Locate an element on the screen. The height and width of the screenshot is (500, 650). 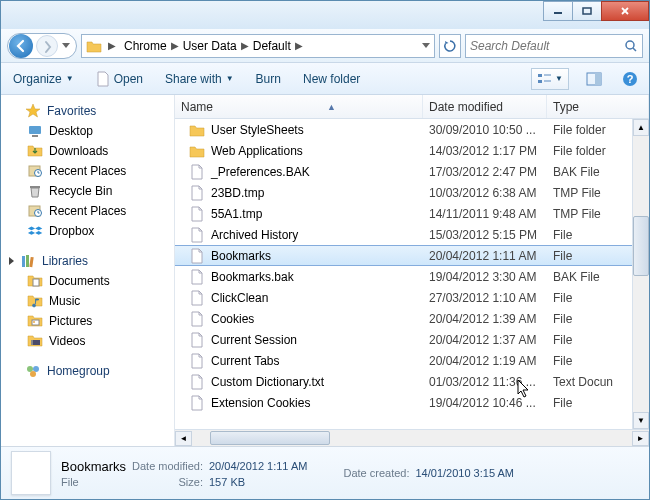
refresh-button is located at coordinates (450, 46).